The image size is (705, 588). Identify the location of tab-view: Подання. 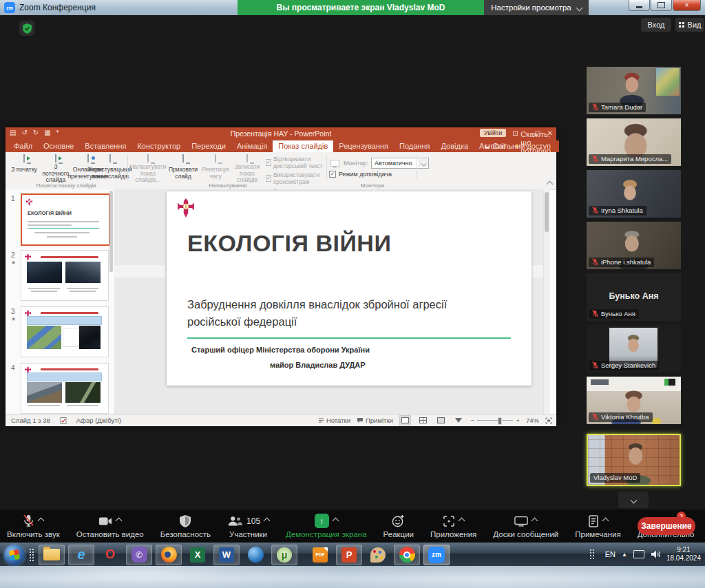
(414, 146).